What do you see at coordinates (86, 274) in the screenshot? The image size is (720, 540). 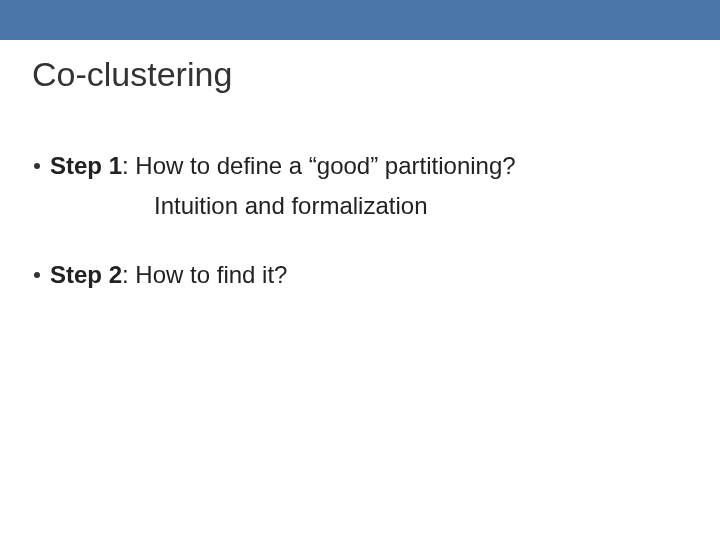 I see `bullet-label: Step 2` at bounding box center [86, 274].